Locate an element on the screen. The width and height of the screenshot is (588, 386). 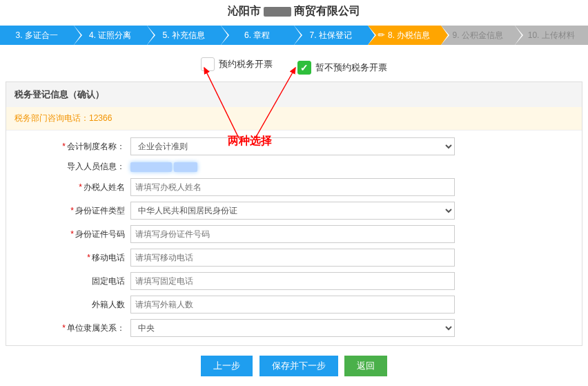
label-idno: *身份证件号码 is located at coordinates (68, 235).